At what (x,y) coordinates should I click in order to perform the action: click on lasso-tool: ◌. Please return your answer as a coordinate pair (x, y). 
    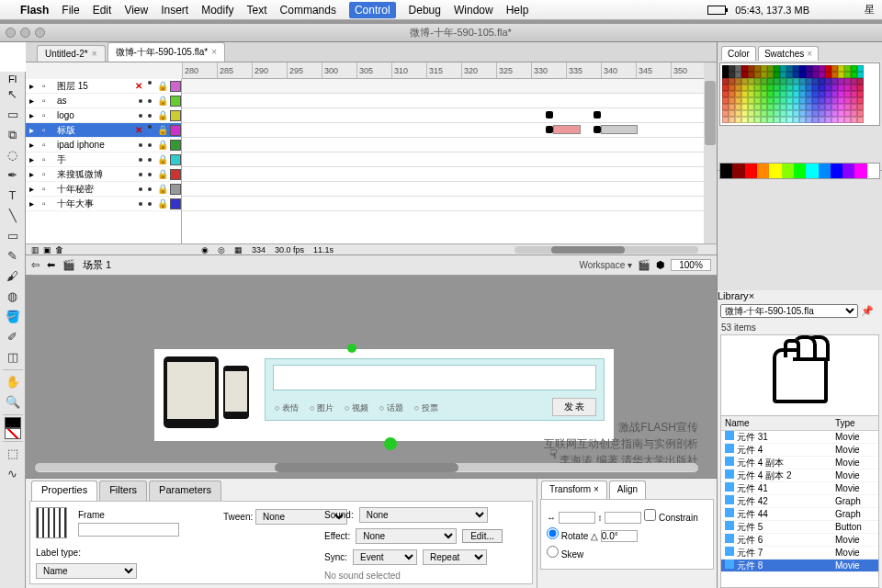
    Looking at the image, I should click on (13, 155).